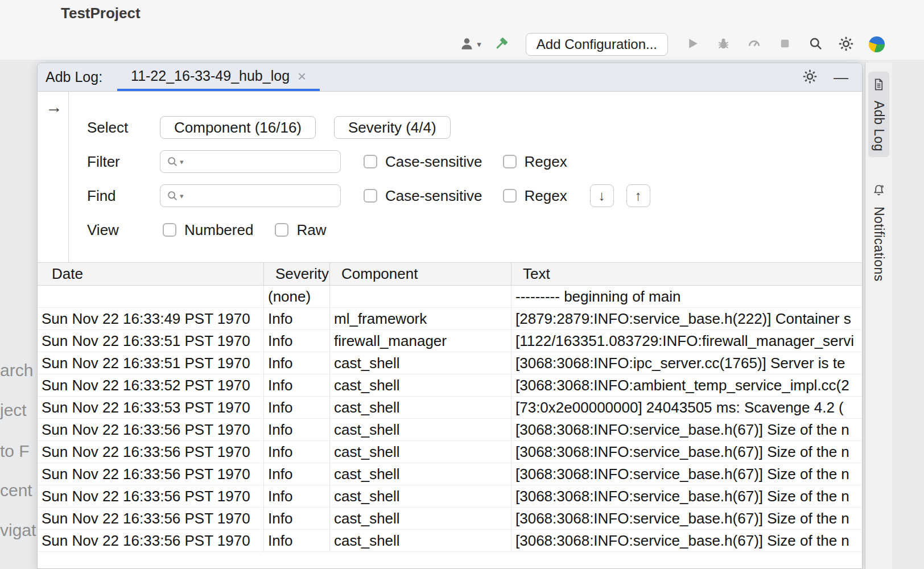 This screenshot has width=924, height=569. What do you see at coordinates (123, 127) in the screenshot?
I see `select-label: Select` at bounding box center [123, 127].